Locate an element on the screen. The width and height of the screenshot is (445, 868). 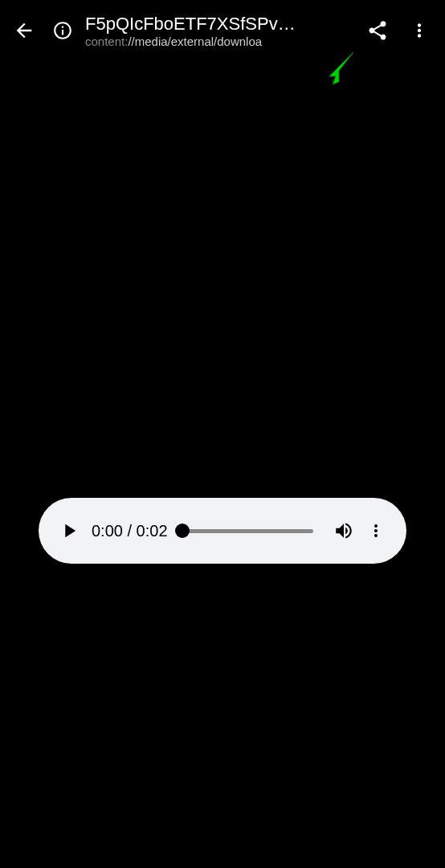
slider-thumb is located at coordinates (182, 531).